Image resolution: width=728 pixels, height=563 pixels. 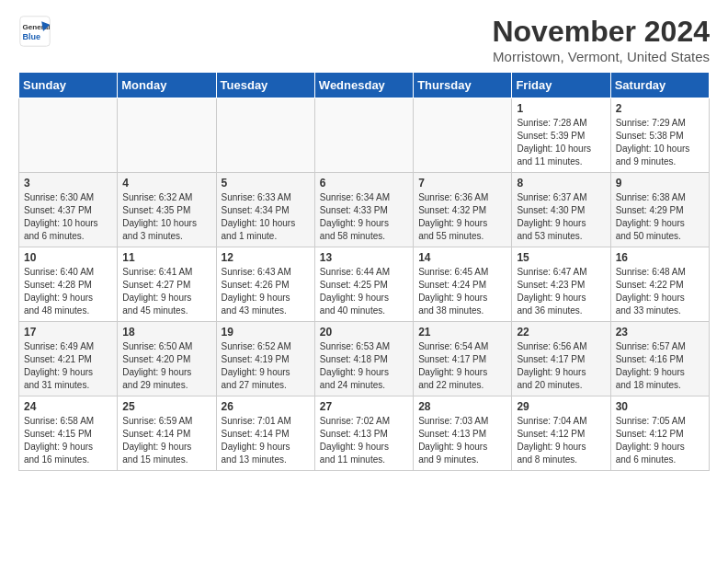 I want to click on day-info: Sunrise: 6:40 AM Sunset: 4:28 PM Dayligh…, so click(x=68, y=292).